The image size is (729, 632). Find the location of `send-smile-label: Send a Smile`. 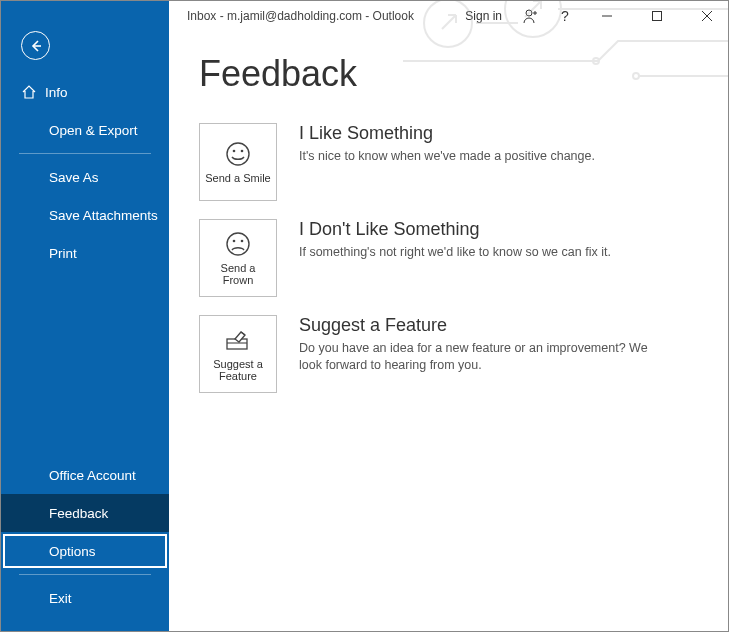

send-smile-label: Send a Smile is located at coordinates (238, 178).